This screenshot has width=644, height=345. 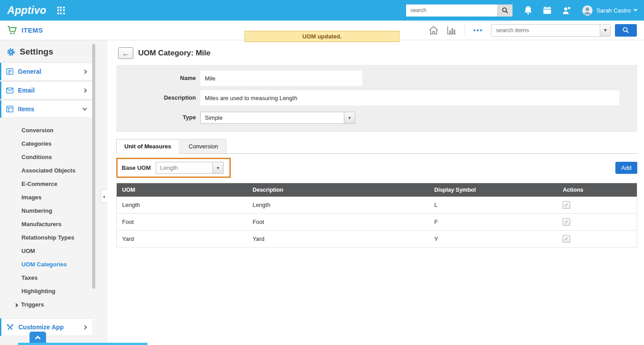 What do you see at coordinates (182, 190) in the screenshot?
I see `column-header: UOM` at bounding box center [182, 190].